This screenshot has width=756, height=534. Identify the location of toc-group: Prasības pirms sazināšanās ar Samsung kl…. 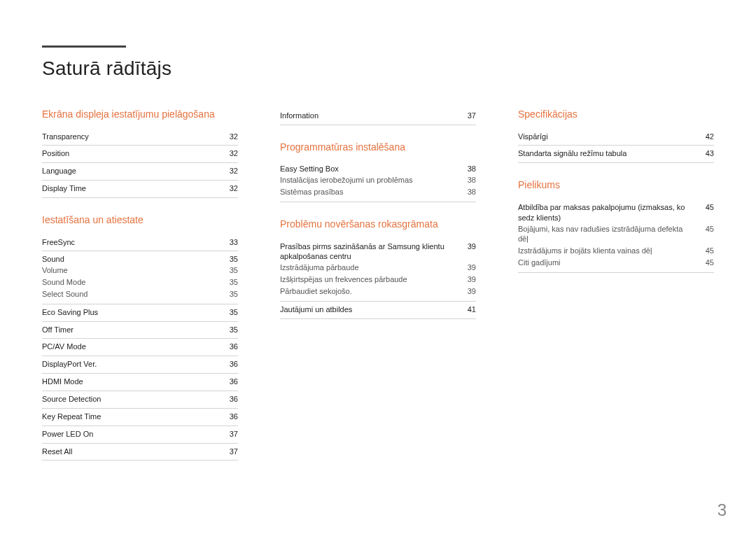
(378, 270).